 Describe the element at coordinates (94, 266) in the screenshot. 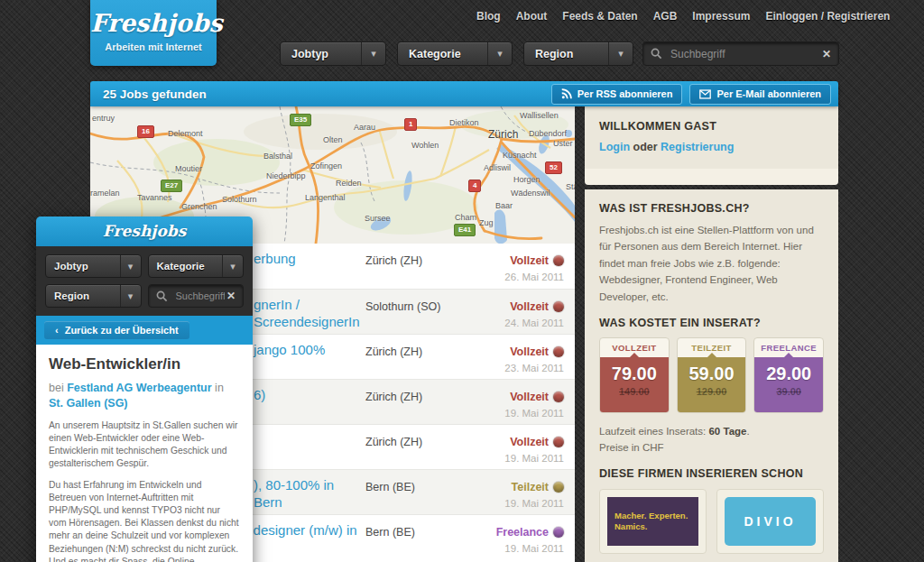

I see `popup-jobtyp-dropdown: Jobtyp ▾` at that location.